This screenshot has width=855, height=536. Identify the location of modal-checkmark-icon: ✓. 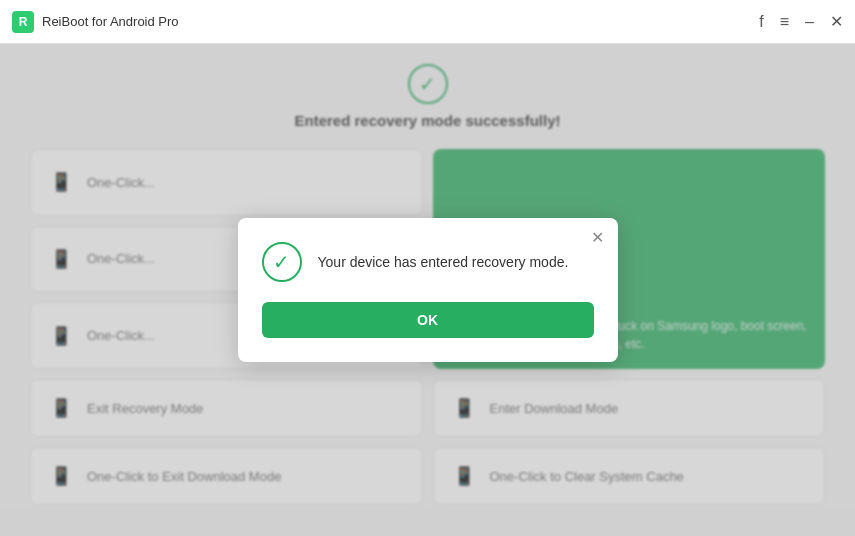
(282, 262).